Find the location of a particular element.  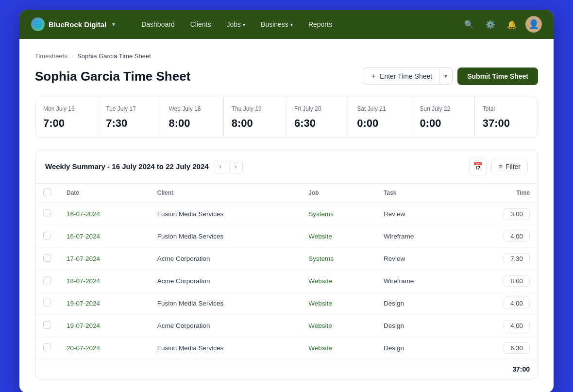

enter-time-button-group: ＋ Enter Time Sheet ▾ is located at coordinates (408, 76).